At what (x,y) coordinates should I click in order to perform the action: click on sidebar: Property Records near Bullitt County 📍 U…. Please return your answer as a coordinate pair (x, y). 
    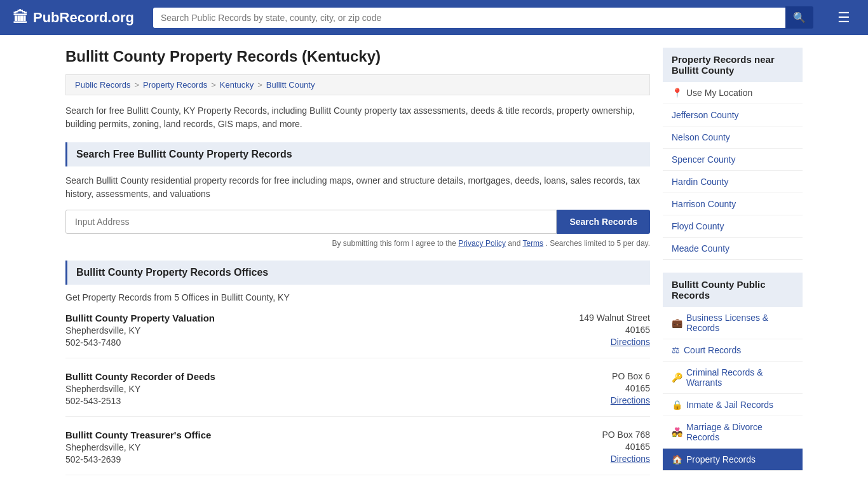
    Looking at the image, I should click on (733, 268).